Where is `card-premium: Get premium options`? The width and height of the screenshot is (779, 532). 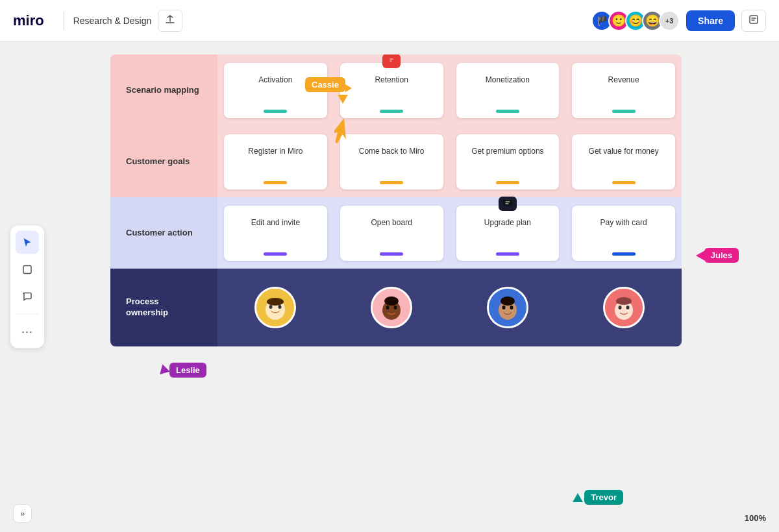
card-premium: Get premium options is located at coordinates (508, 162).